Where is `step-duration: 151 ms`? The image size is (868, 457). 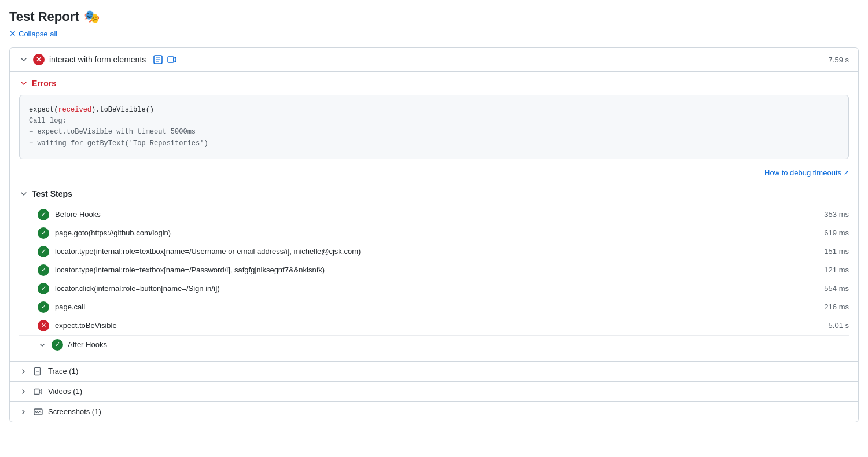
step-duration: 151 ms is located at coordinates (837, 251).